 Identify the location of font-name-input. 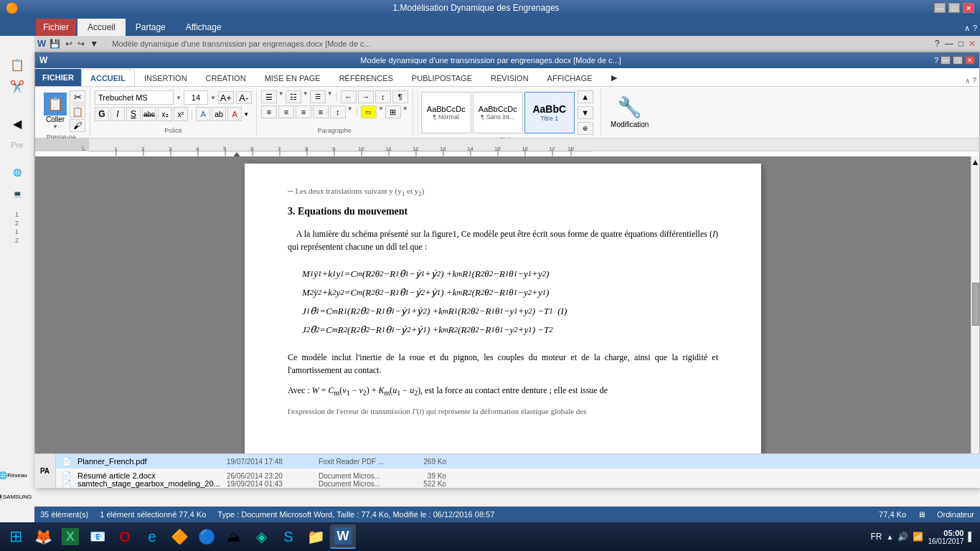
(134, 98).